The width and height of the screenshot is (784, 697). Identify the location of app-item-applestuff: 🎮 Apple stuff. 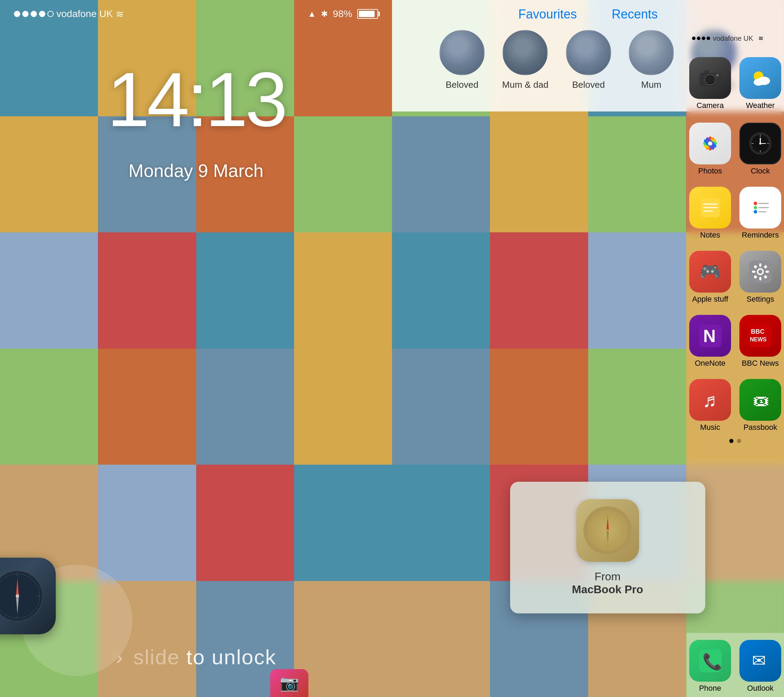
(710, 276).